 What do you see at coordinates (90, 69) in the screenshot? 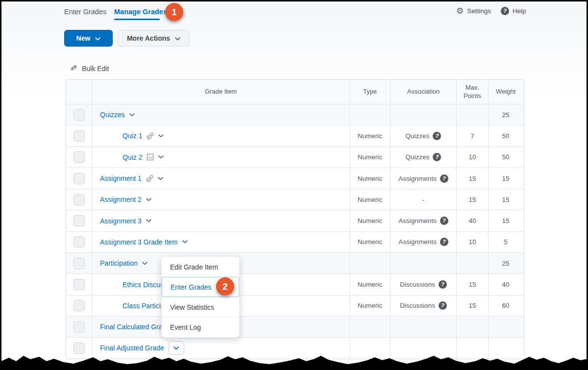
I see `bulk-edit-button: ✎ Bulk Edit` at bounding box center [90, 69].